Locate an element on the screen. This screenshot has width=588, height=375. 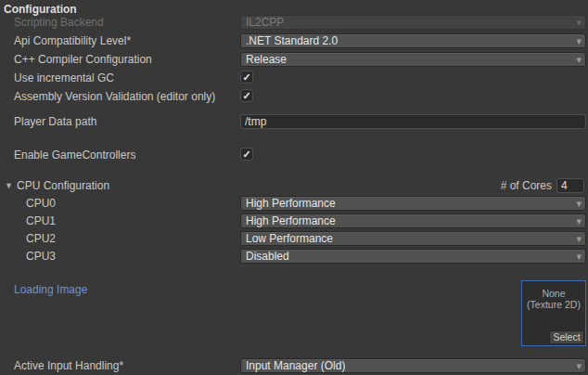
loading-image-label: Loading Image is located at coordinates (50, 290).